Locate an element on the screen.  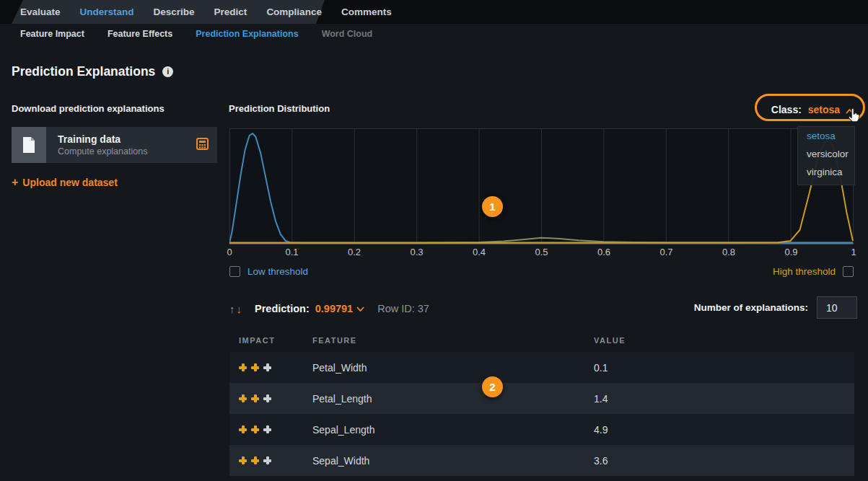
compute-calculator-icon is located at coordinates (202, 146).